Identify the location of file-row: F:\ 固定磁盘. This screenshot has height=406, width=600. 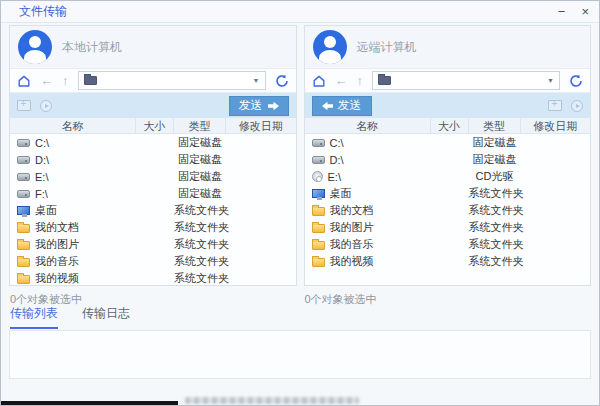
(153, 194).